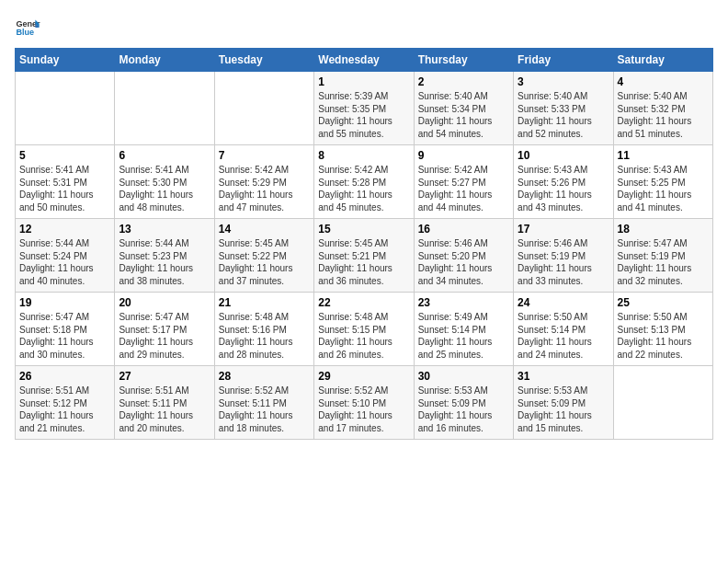 The height and width of the screenshot is (563, 728). What do you see at coordinates (28, 28) in the screenshot?
I see `logo-icon: General Blue` at bounding box center [28, 28].